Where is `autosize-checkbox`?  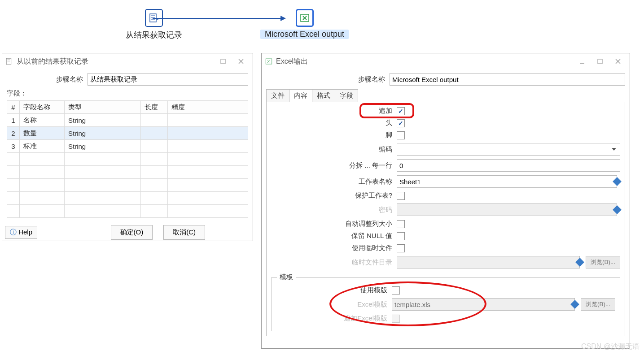 autosize-checkbox is located at coordinates (401, 224).